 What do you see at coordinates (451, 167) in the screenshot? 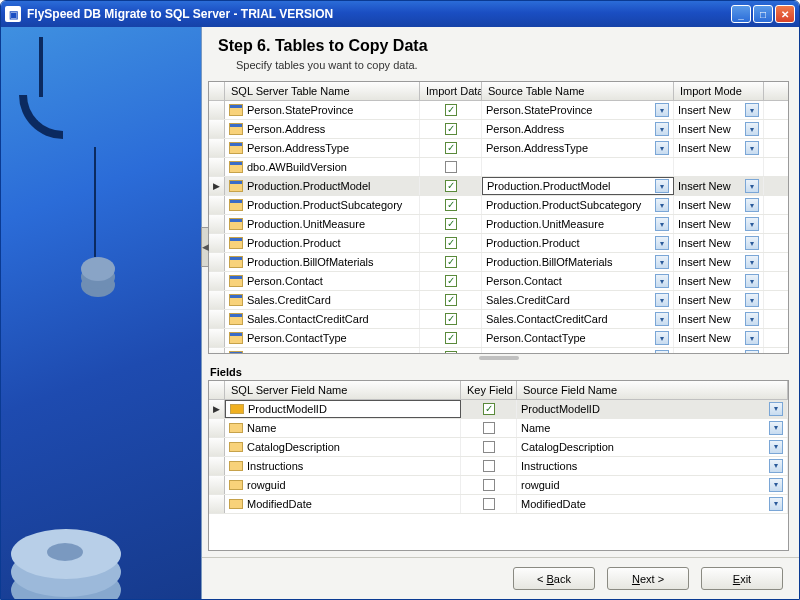
I see `cell-import-data` at bounding box center [451, 167].